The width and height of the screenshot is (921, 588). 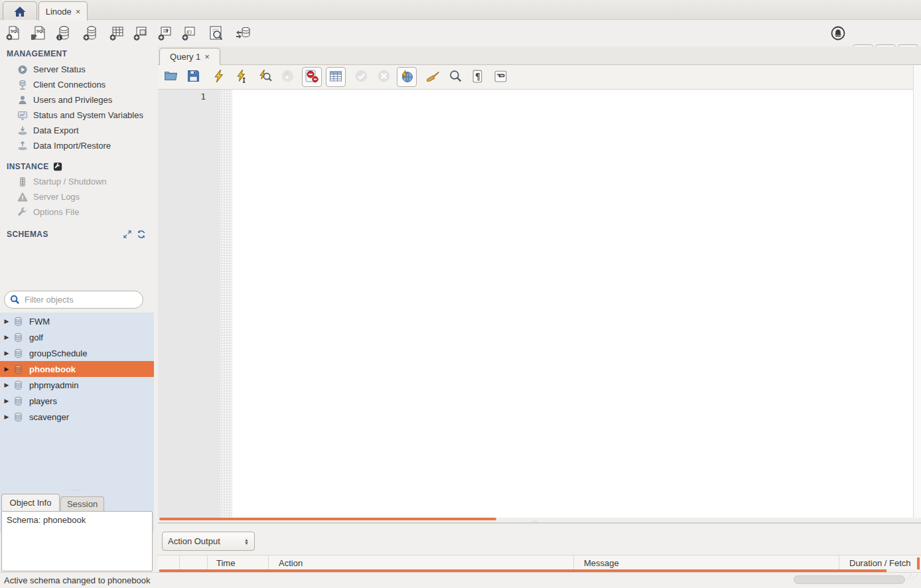 What do you see at coordinates (78, 300) in the screenshot?
I see `schema-filter-input` at bounding box center [78, 300].